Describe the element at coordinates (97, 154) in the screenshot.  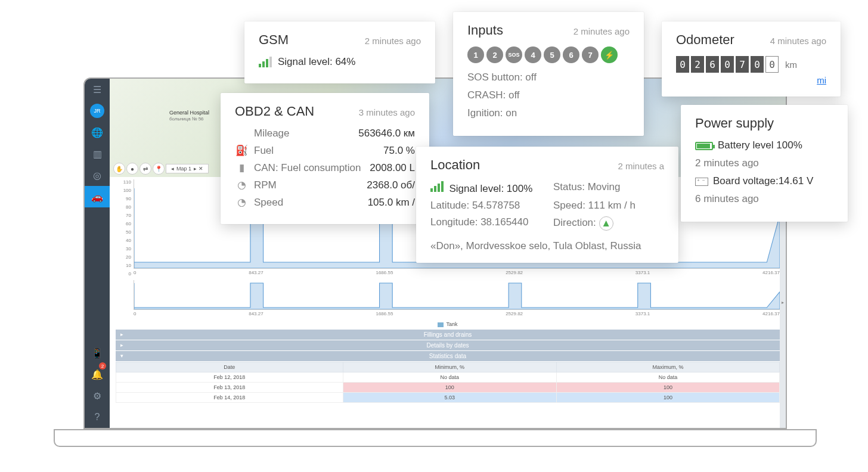
I see `chart-icon: ▥` at that location.